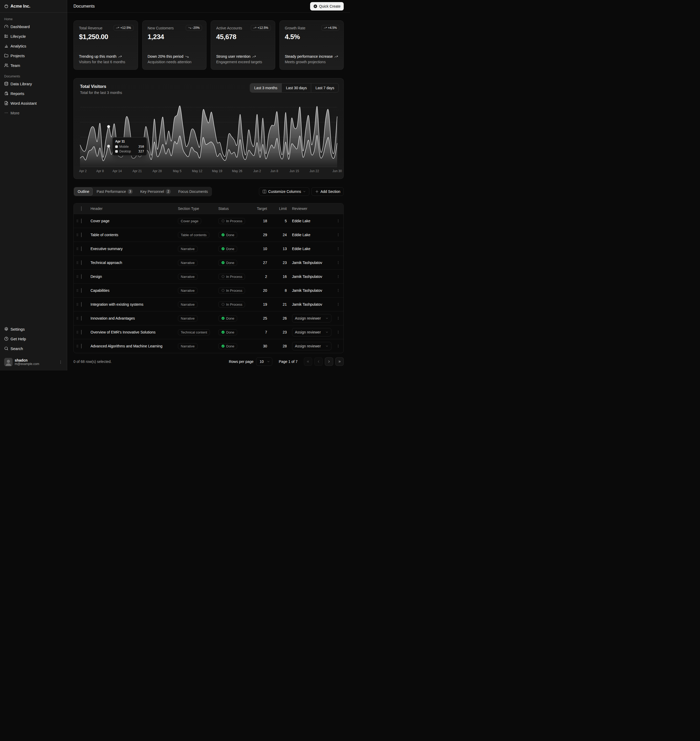 The height and width of the screenshot is (741, 700). Describe the element at coordinates (278, 346) in the screenshot. I see `row-limit: 28` at that location.